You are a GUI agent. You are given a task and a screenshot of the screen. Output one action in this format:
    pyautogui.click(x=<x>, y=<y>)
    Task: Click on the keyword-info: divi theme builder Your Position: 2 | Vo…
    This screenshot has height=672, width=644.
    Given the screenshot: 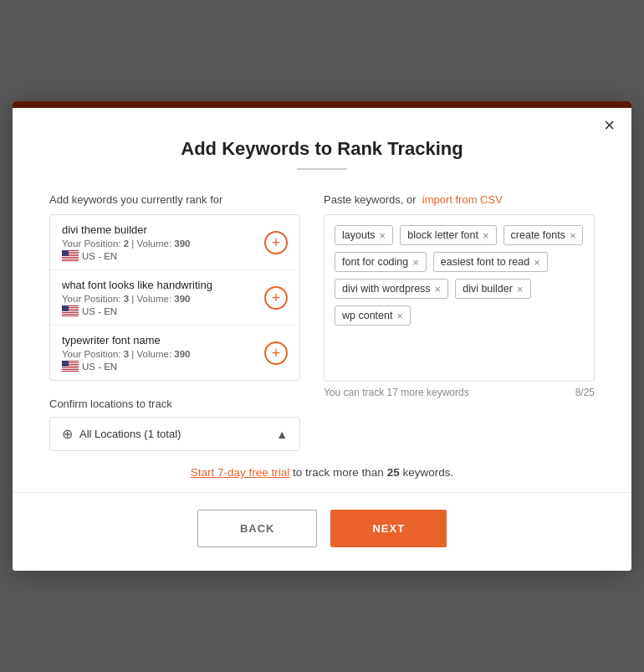 What is the action you would take?
    pyautogui.click(x=125, y=243)
    